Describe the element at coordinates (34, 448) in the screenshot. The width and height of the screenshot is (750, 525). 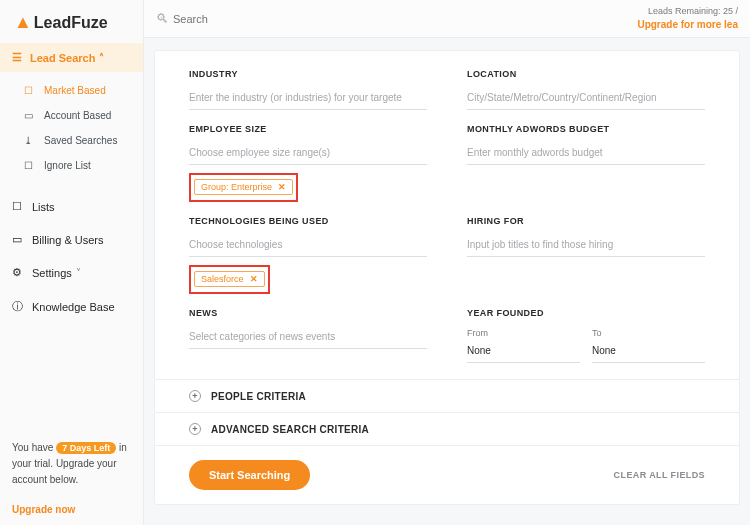
I see `trial-prefix: You have` at that location.